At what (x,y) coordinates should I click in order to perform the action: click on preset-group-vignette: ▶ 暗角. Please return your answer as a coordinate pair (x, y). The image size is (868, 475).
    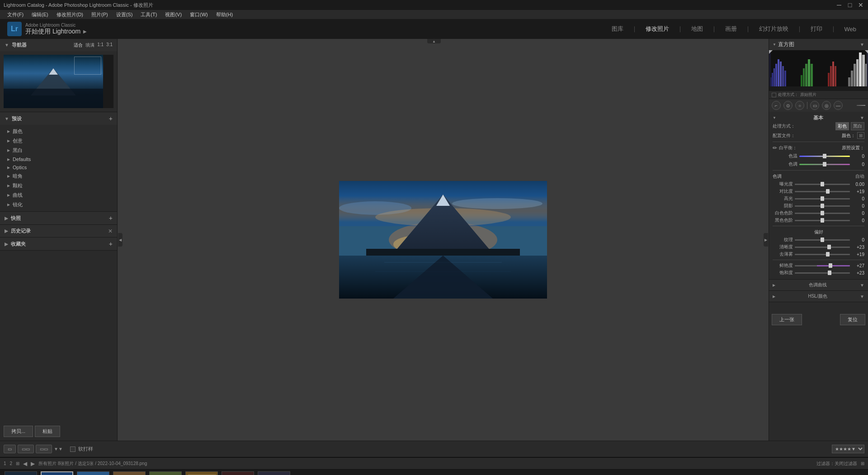
    Looking at the image, I should click on (59, 176).